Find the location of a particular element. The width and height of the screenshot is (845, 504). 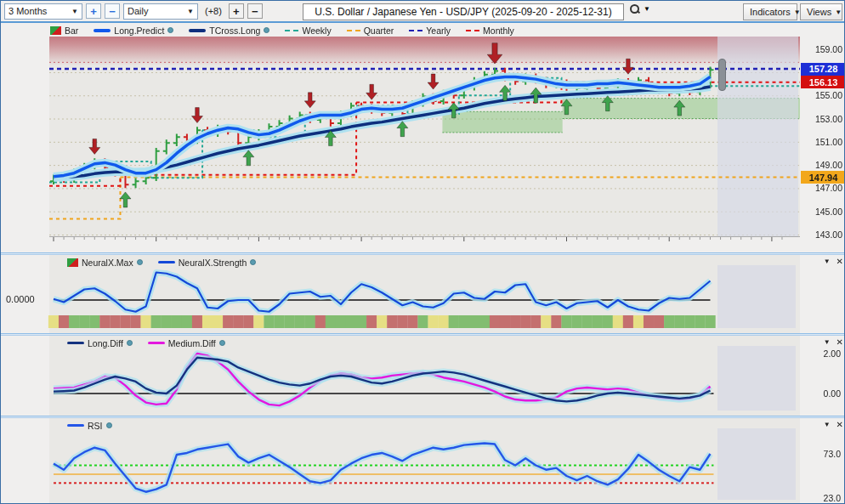

diff-legend: Long.Diff Medium.Diff is located at coordinates (146, 343).